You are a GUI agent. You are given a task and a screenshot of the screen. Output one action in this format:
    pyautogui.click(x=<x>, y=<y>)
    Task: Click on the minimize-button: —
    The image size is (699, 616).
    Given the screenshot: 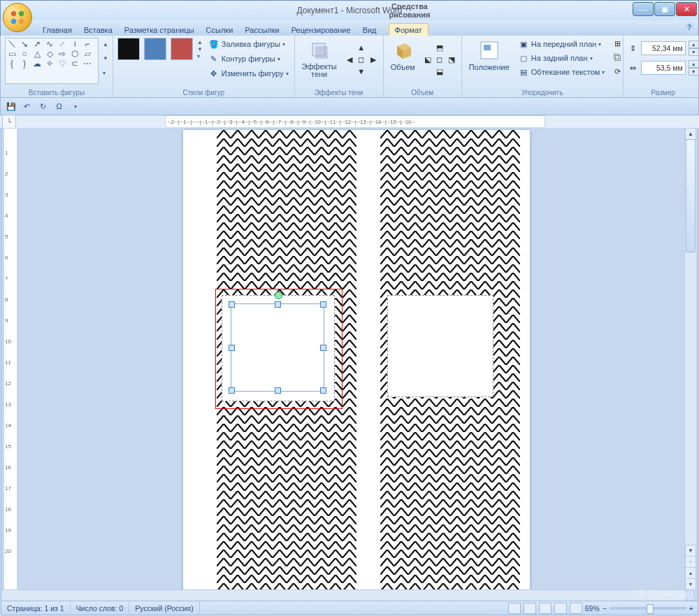 What is the action you would take?
    pyautogui.click(x=643, y=9)
    